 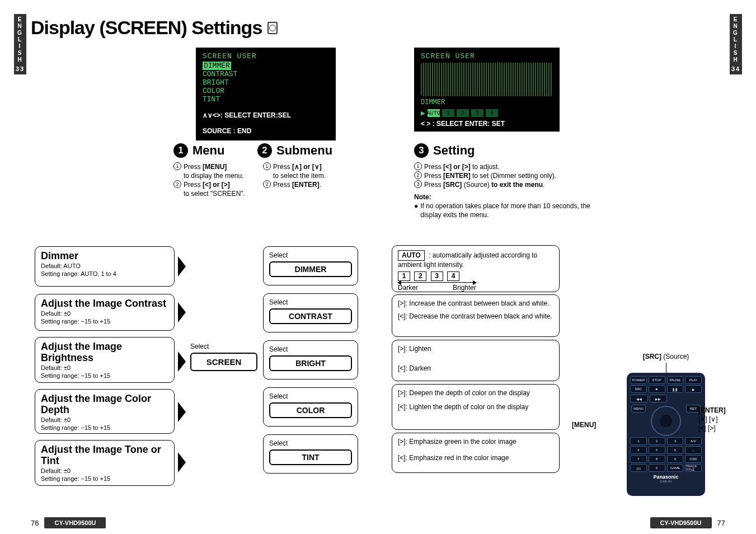 I want to click on instructions-submenu: 1Press [∧] or [∨] to select the item. 2P…, so click(x=305, y=176).